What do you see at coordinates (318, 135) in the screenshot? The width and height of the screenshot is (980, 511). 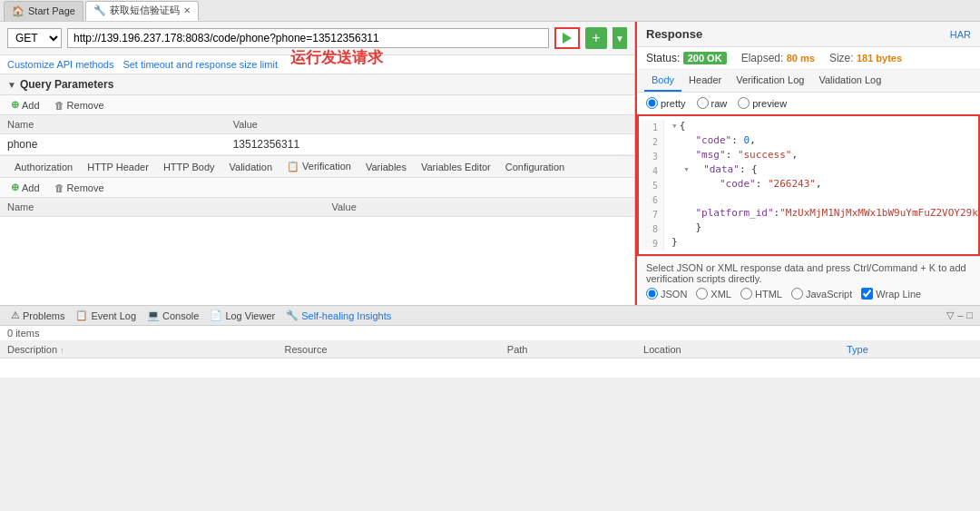 I see `params-table: Name Value phone 13512356311` at bounding box center [318, 135].